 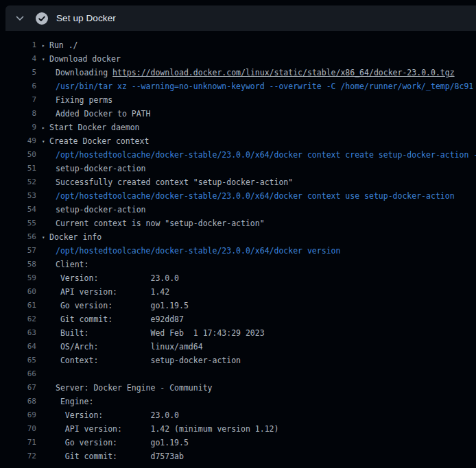 I want to click on line-number: 67, so click(x=18, y=388).